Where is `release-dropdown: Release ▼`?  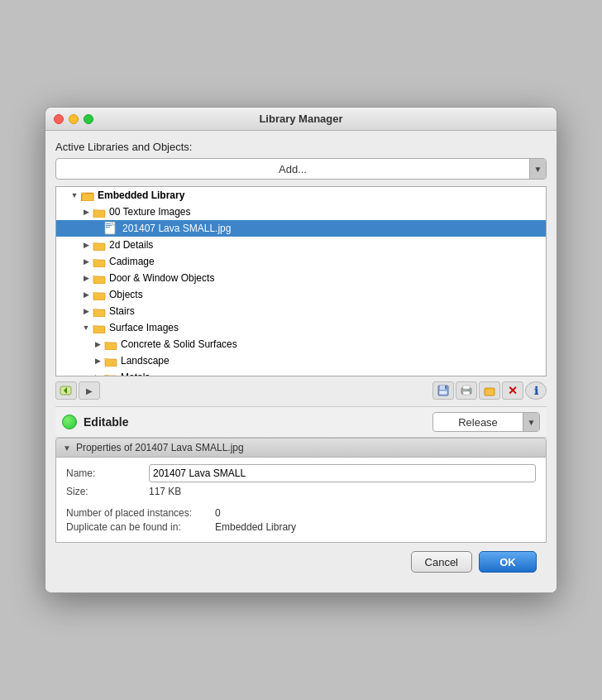 release-dropdown: Release ▼ is located at coordinates (486, 422).